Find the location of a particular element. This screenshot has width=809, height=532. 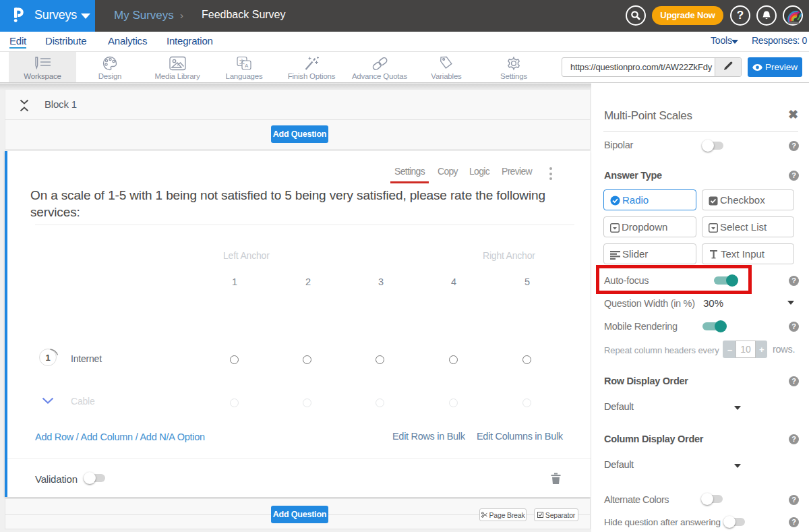

svg-text: 文 is located at coordinates (243, 61).